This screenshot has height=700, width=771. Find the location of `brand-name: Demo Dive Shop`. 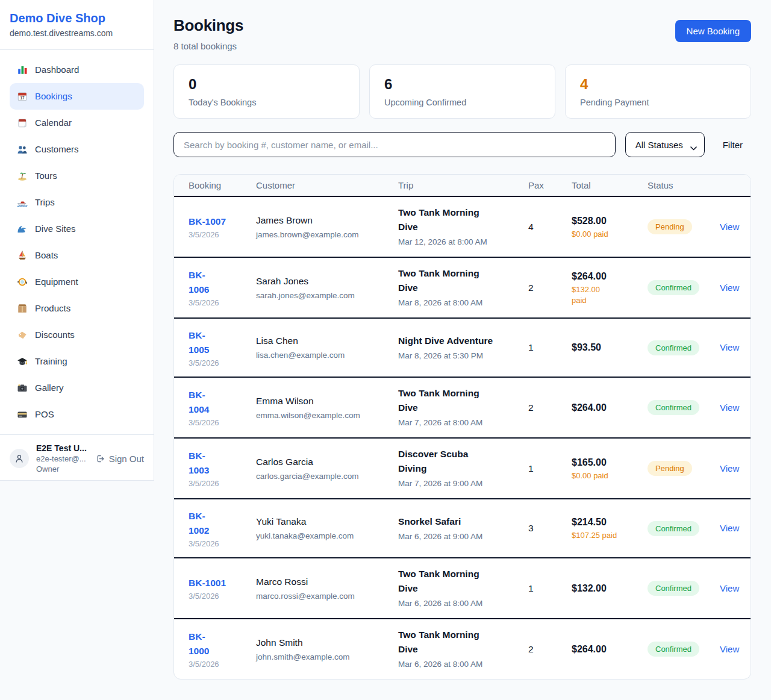

brand-name: Demo Dive Shop is located at coordinates (77, 18).